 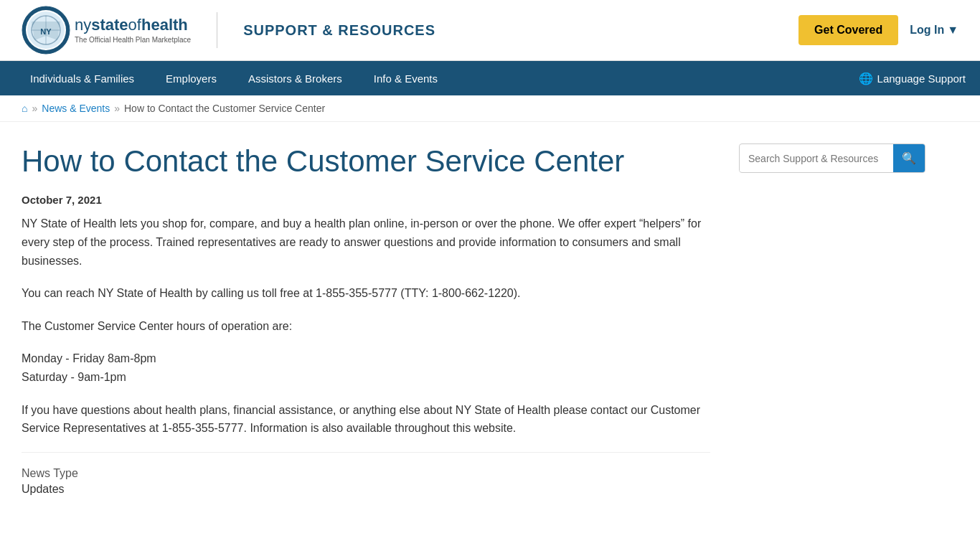 I want to click on breadcrumb-sep-2: », so click(x=117, y=108).